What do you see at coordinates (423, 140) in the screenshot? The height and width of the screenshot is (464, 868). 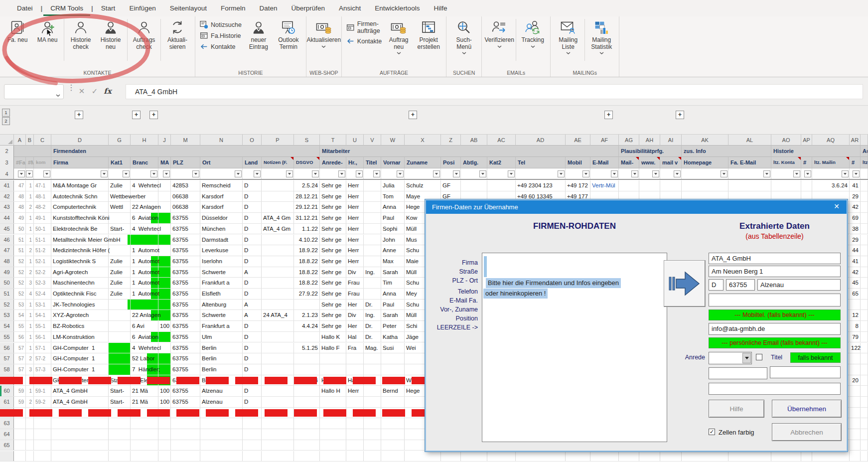 I see `column-header-X: X` at bounding box center [423, 140].